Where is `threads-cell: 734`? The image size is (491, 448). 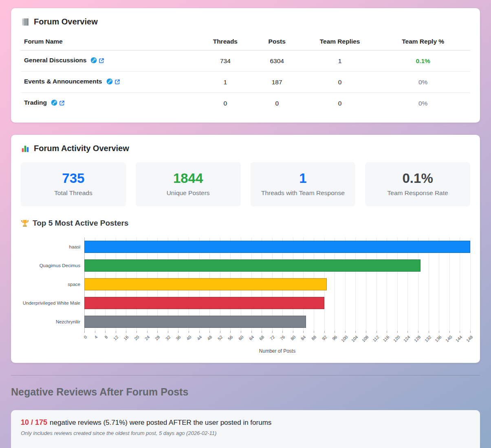
threads-cell: 734 is located at coordinates (225, 61).